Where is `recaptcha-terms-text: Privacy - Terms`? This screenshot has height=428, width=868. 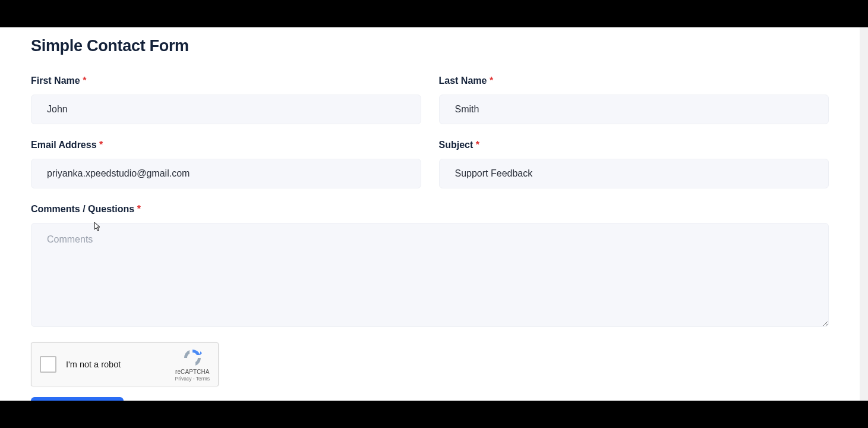 recaptcha-terms-text: Privacy - Terms is located at coordinates (192, 379).